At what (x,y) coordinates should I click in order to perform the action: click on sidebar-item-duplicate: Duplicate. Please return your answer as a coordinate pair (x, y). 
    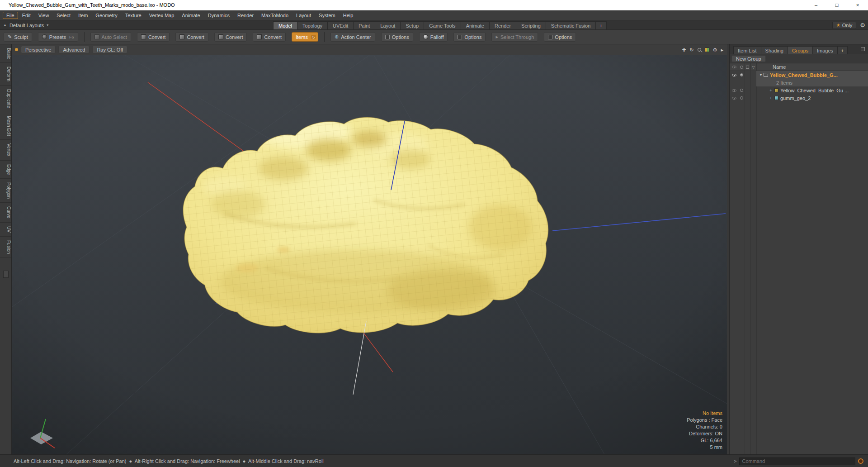
    Looking at the image, I should click on (5, 99).